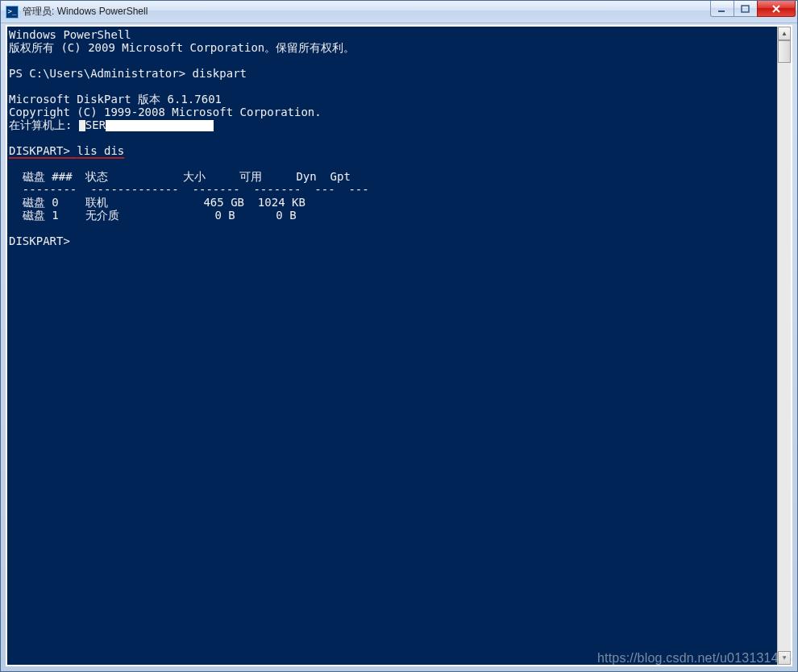 This screenshot has height=672, width=798. I want to click on output-line: Copyright (C) 1999-2008 Microsoft Corpor…, so click(165, 112).